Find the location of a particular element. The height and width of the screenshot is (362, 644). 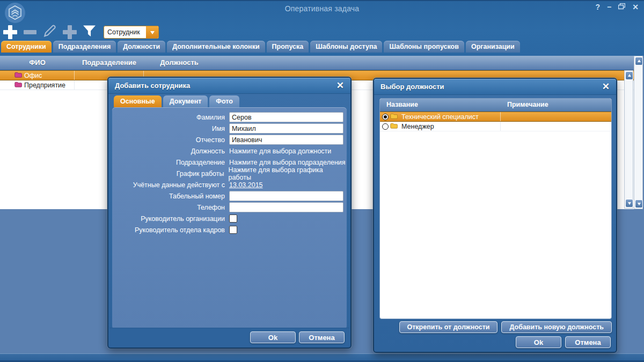

firstname-field is located at coordinates (287, 129).